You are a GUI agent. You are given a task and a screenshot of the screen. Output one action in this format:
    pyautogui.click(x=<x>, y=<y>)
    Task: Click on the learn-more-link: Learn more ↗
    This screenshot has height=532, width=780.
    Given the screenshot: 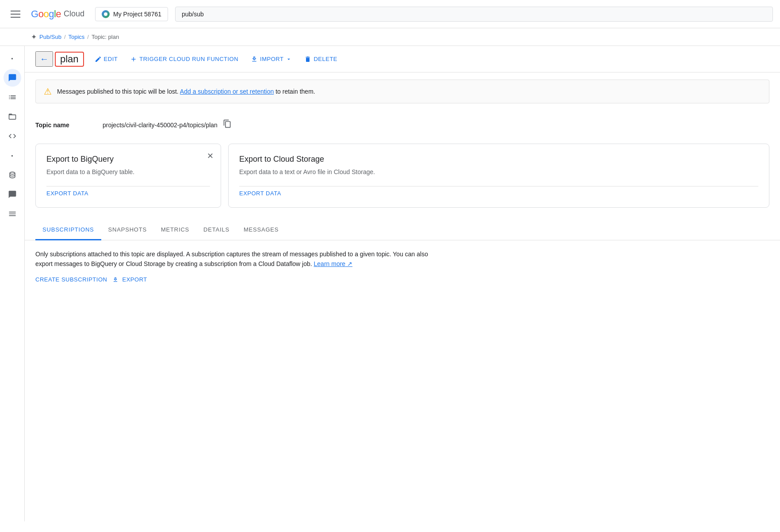 What is the action you would take?
    pyautogui.click(x=333, y=264)
    